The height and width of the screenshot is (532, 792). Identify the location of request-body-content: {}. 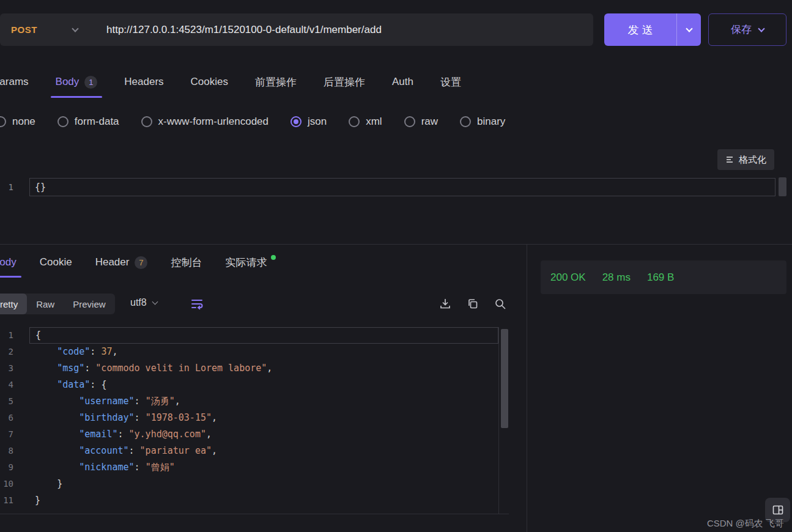
(40, 187).